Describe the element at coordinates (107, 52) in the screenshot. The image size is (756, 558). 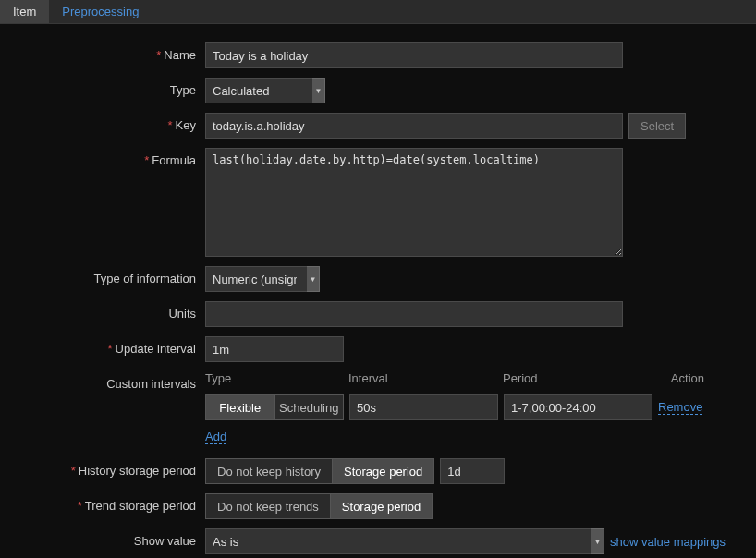
I see `label-name: *Name` at that location.